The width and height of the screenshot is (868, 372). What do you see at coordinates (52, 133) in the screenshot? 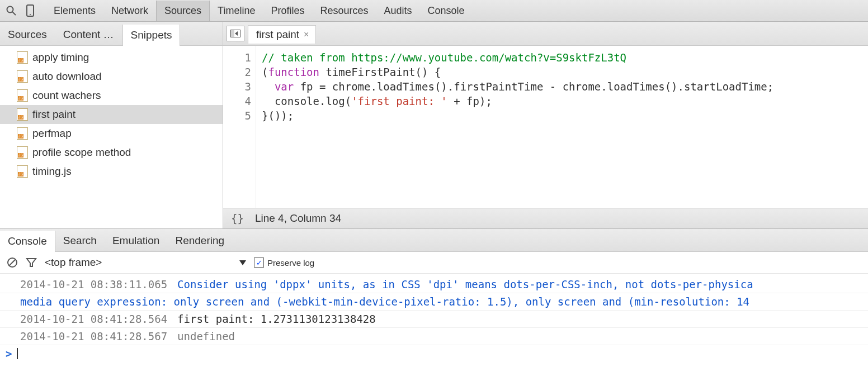
I see `snippet-label: perfmap` at bounding box center [52, 133].